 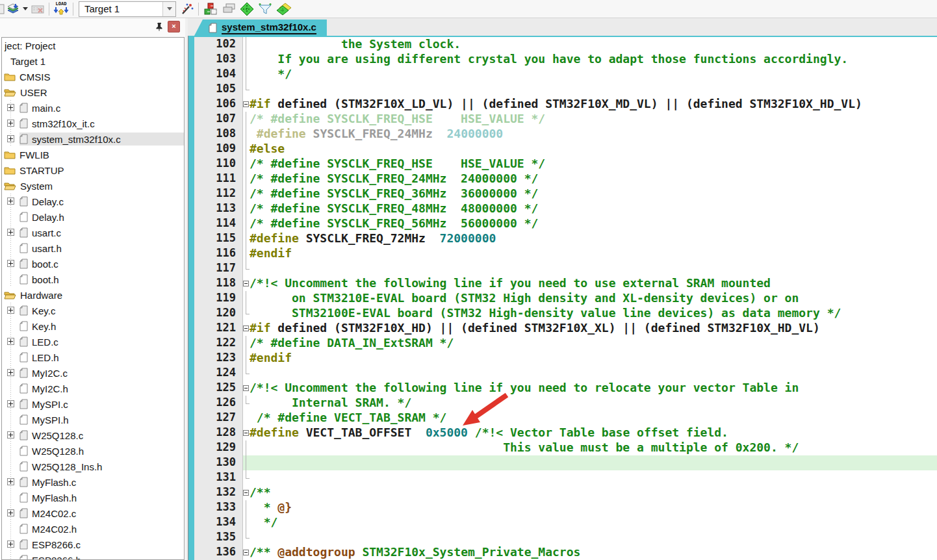 What do you see at coordinates (93, 357) in the screenshot?
I see `tree-item-led-h: LED.h` at bounding box center [93, 357].